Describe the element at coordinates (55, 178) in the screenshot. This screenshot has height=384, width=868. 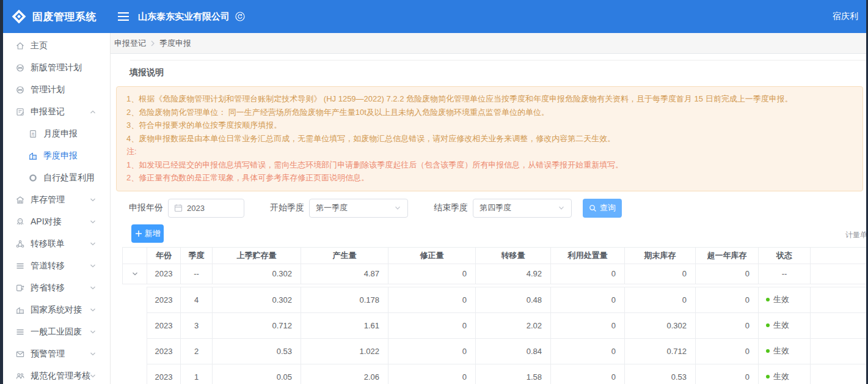
I see `sidebar-item-self-disposal: 自行处置利用` at that location.